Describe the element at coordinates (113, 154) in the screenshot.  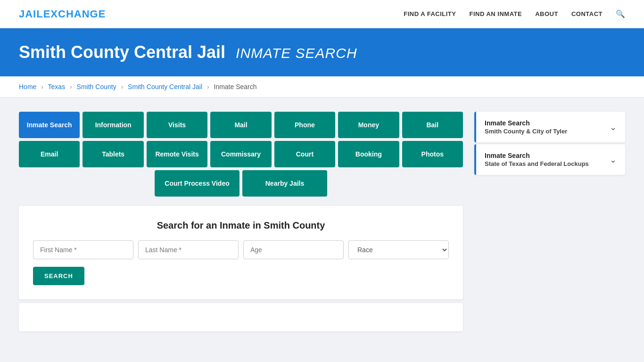
I see `nav-btn-tablets: Tablets` at that location.